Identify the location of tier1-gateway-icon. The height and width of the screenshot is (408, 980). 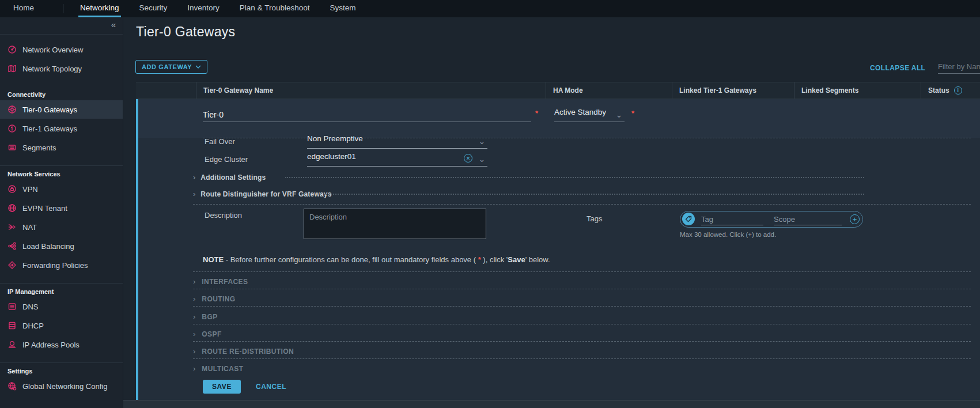
(12, 129).